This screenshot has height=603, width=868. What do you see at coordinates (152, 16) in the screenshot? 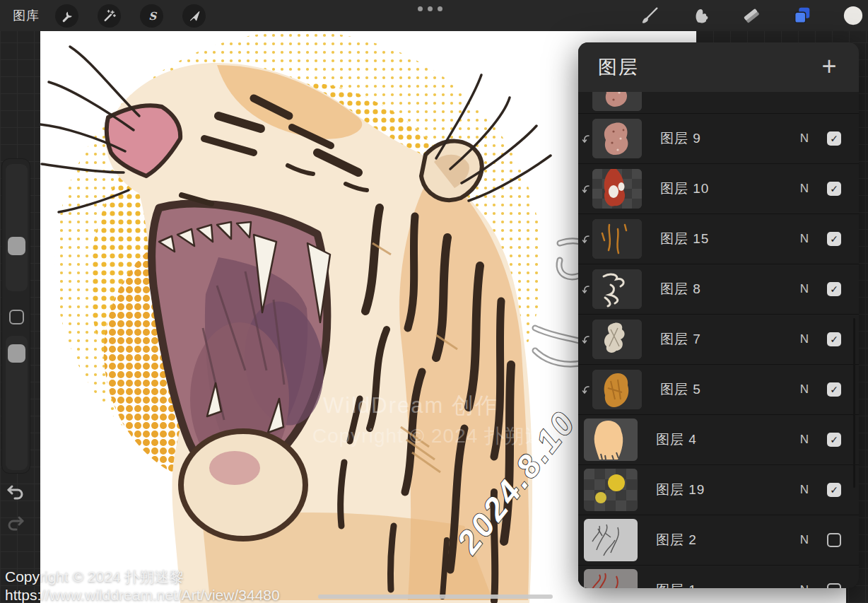
I see `selection-s-icon: S` at bounding box center [152, 16].